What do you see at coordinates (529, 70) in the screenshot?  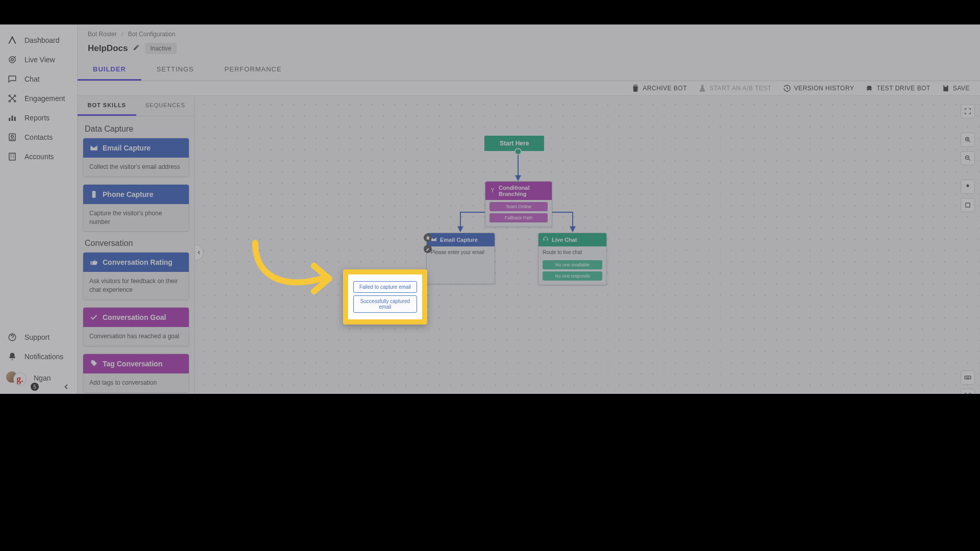 I see `page-tabs: BUILDER SETTINGS PERFORMANCE` at bounding box center [529, 70].